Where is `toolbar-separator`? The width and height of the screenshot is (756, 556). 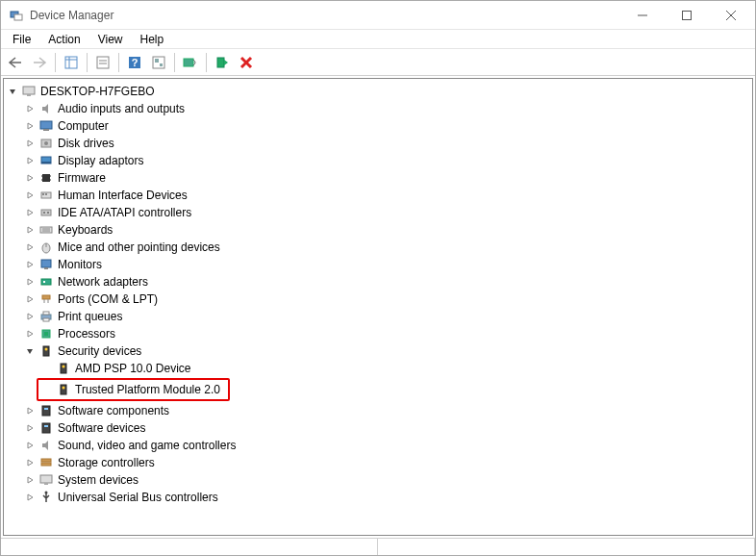 toolbar-separator is located at coordinates (56, 63).